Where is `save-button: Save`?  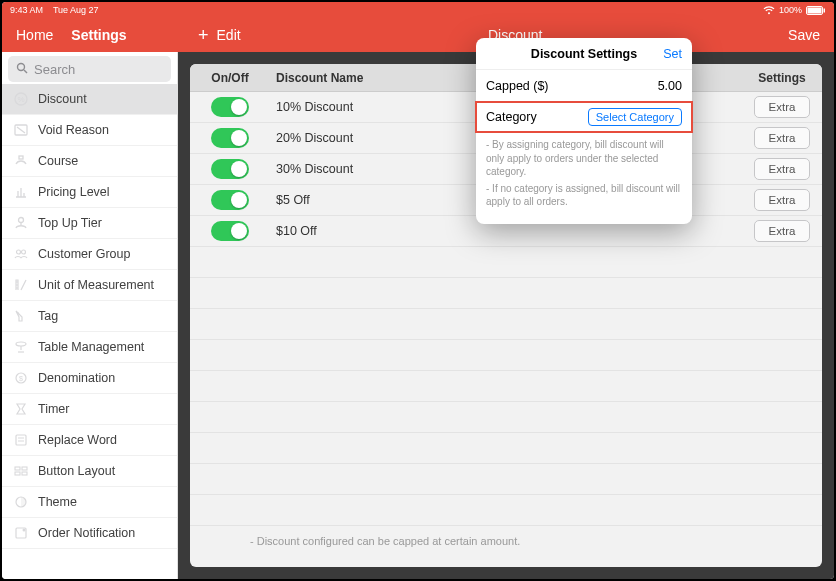
save-button: Save is located at coordinates (804, 35).